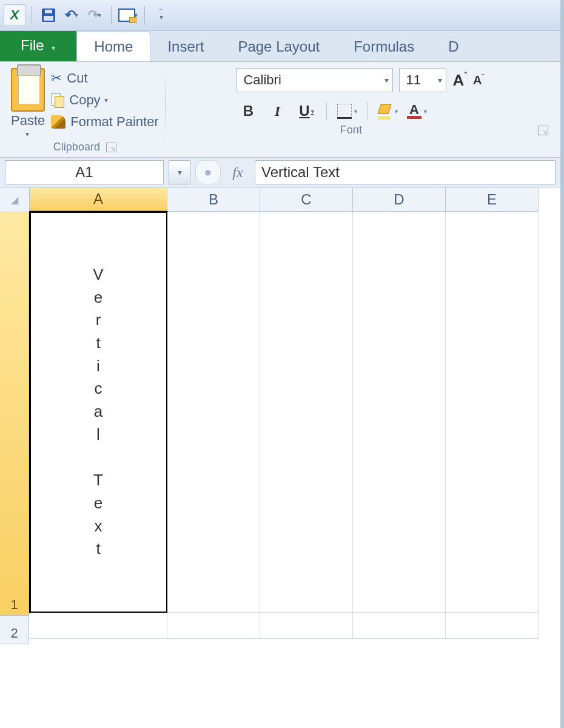  Describe the element at coordinates (186, 46) in the screenshot. I see `tab-label: Insert` at that location.